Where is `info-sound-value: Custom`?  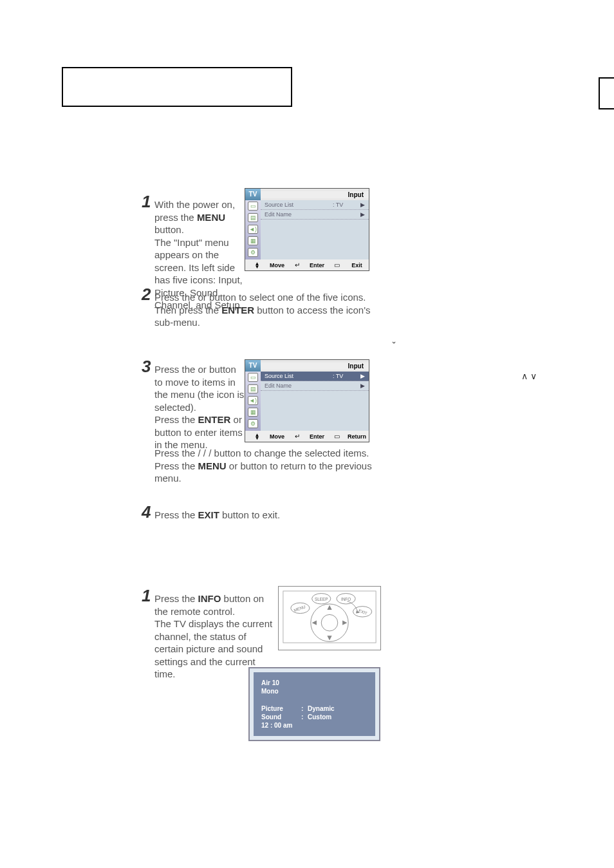
info-sound-value: Custom is located at coordinates (319, 717).